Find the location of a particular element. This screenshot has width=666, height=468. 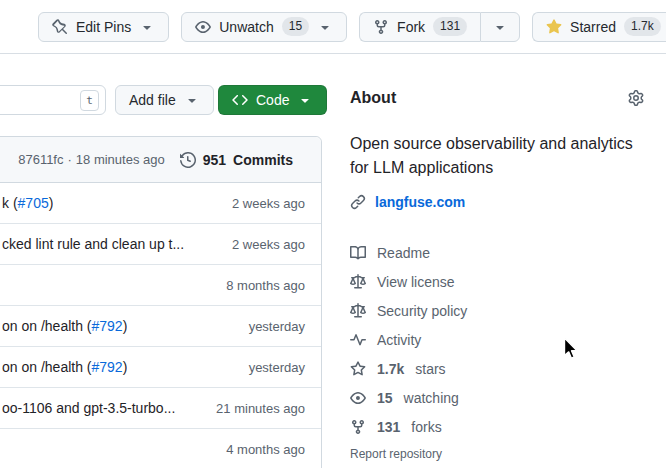

watching-count: 15 is located at coordinates (385, 398).